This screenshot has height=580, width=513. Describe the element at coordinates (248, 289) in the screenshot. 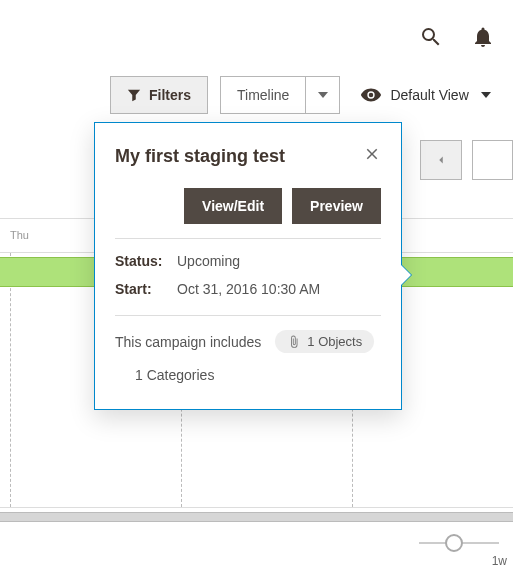

I see `start-row: Start: Oct 31, 2016 10:30 AM` at that location.